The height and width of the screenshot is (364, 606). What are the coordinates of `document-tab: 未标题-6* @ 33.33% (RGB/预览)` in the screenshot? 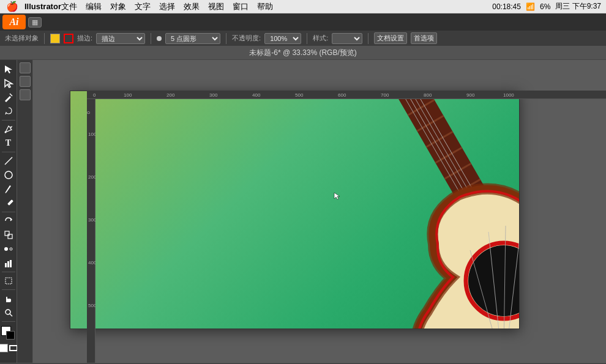 It's located at (303, 53).